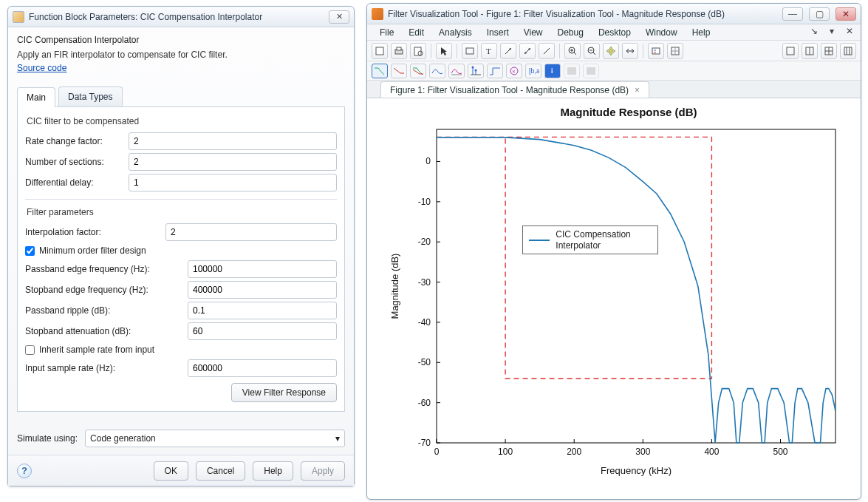 The image size is (868, 502). What do you see at coordinates (829, 51) in the screenshot?
I see `layout-2x2-icon` at bounding box center [829, 51].